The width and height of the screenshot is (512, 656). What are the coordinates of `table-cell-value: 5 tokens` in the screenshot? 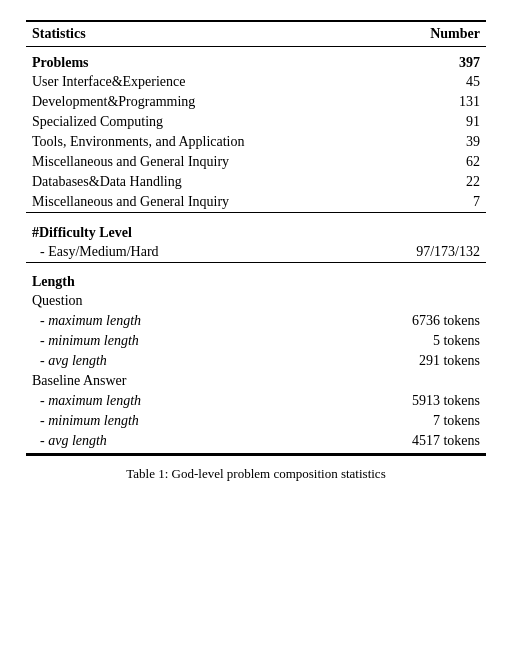 It's located at (426, 341).